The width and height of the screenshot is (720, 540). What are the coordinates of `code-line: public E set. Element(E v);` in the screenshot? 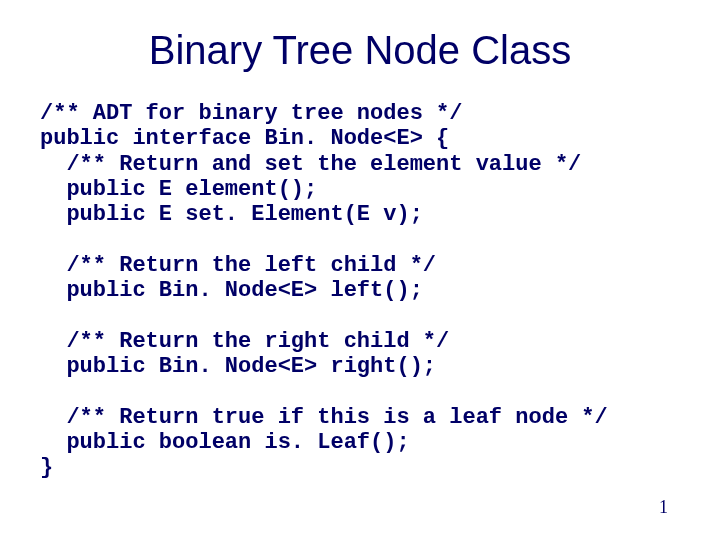 It's located at (232, 214).